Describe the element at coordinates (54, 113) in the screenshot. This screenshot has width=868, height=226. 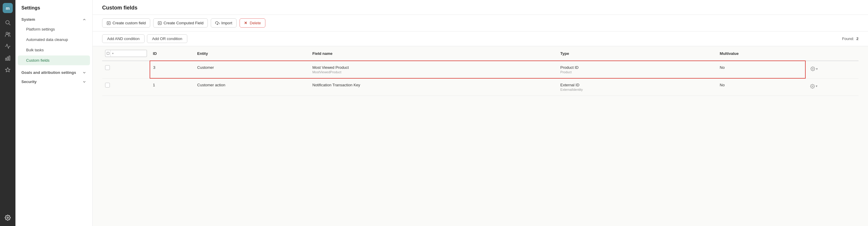
I see `sidebar: Settings System Platform settings Automa…` at that location.